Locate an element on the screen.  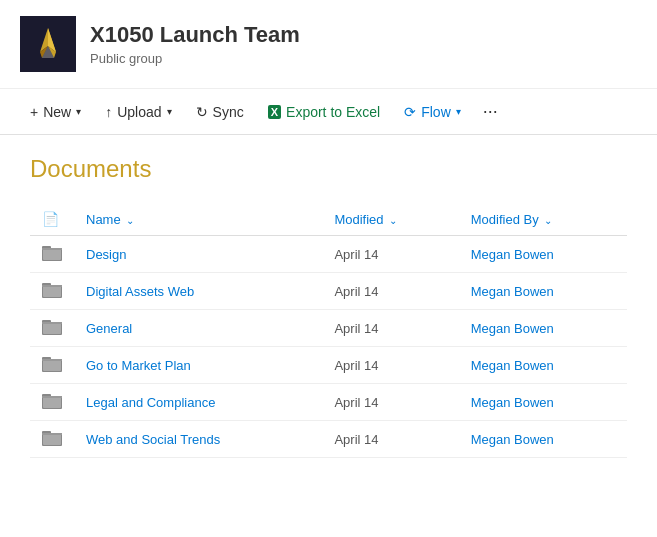
team-type: Public group is located at coordinates (195, 58).